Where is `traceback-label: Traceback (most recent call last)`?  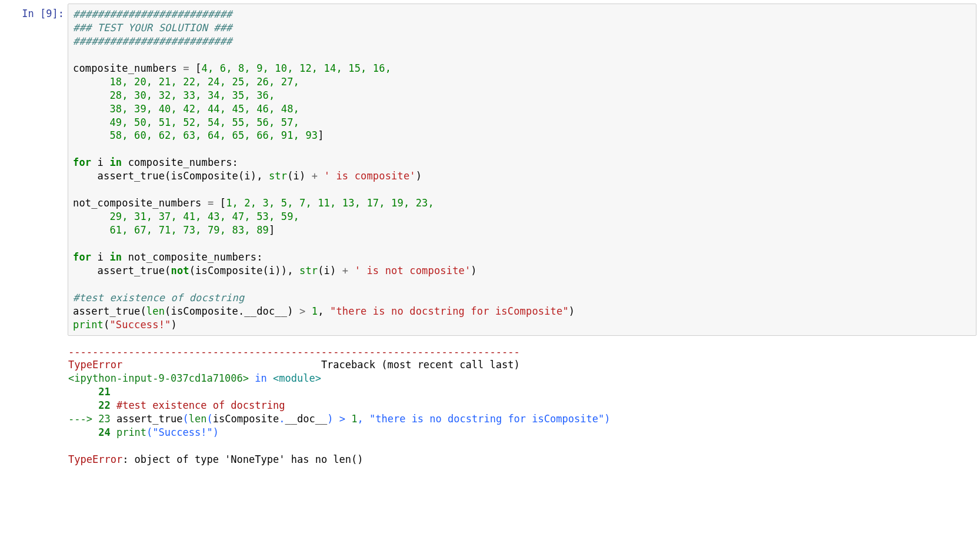 traceback-label: Traceback (most recent call last) is located at coordinates (321, 365).